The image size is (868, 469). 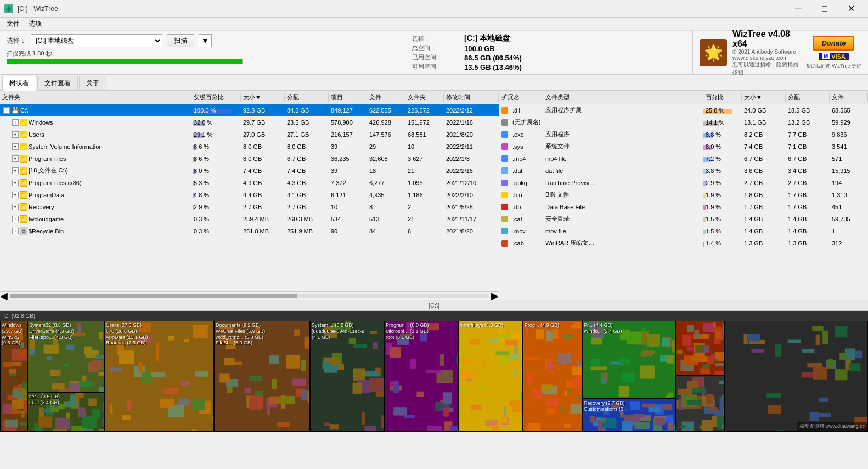 I want to click on ft-files-cell: 194, so click(x=849, y=183).